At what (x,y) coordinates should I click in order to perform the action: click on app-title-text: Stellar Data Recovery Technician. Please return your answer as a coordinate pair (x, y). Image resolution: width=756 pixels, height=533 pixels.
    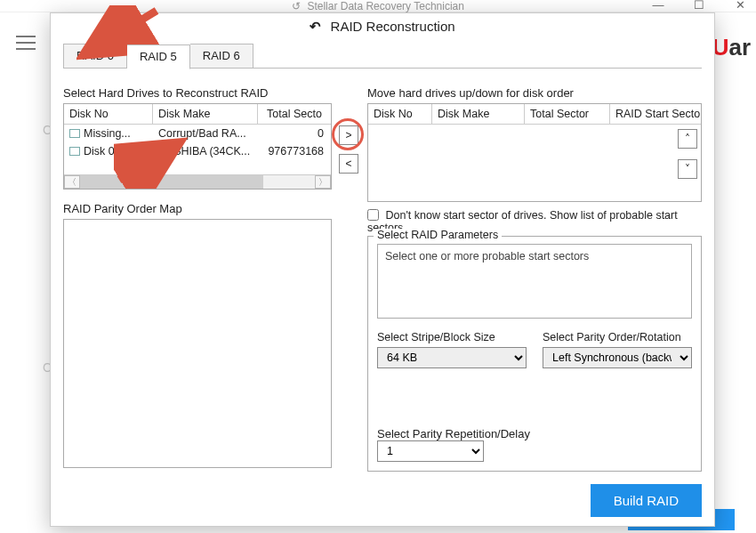
    Looking at the image, I should click on (386, 6).